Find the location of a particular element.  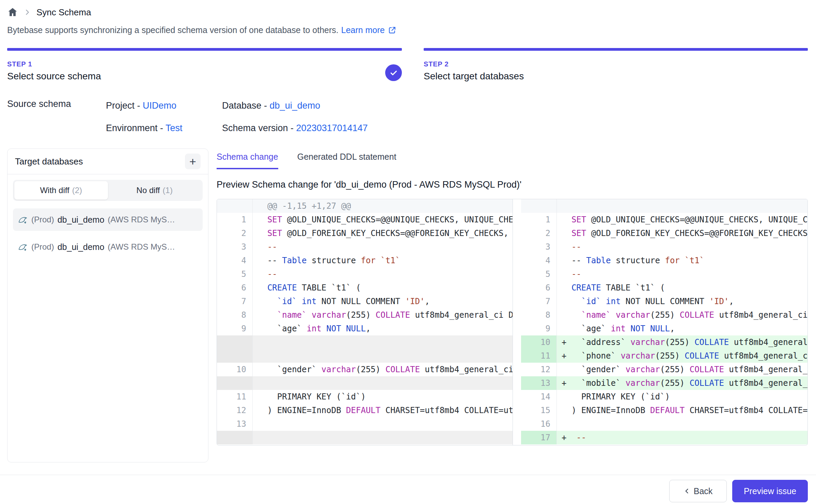

schema-version-field: Schema version - 20230317014147 is located at coordinates (295, 128).